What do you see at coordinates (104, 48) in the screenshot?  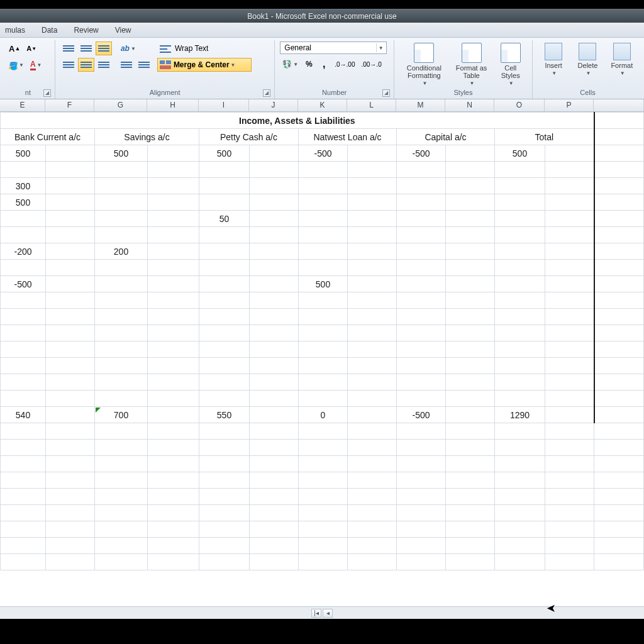 I see `align-bottom-button` at bounding box center [104, 48].